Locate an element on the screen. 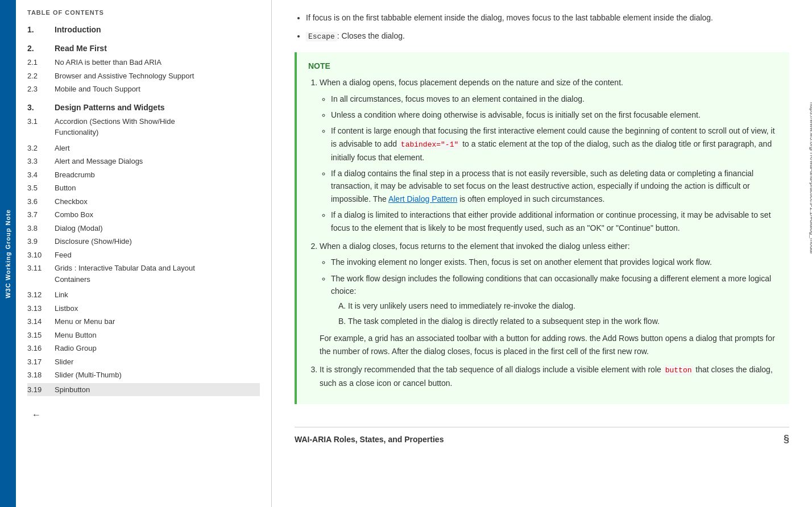 This screenshot has width=812, height=507. toc-label-3-7: Combo Box is located at coordinates (74, 215).